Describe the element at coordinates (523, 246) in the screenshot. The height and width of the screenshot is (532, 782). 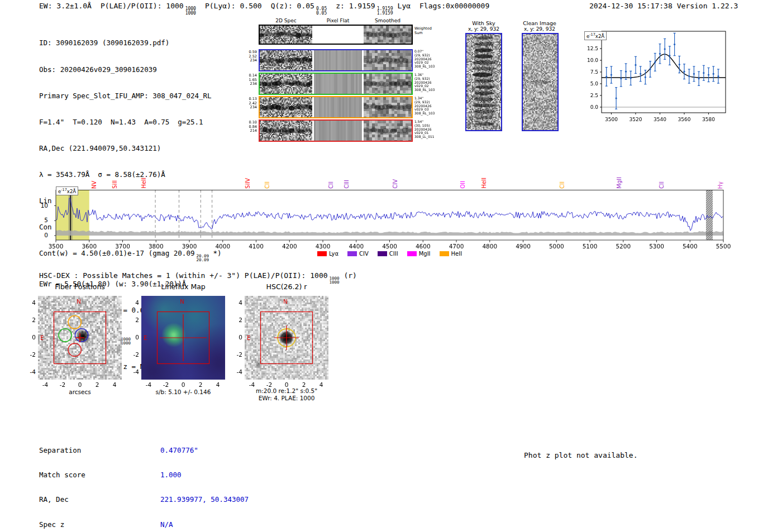
I see `spectrum-xtick-4900: 4900` at that location.